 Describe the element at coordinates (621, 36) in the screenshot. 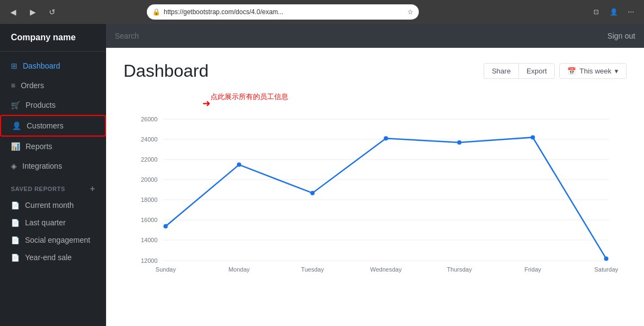

I see `sign-out-button: Sign out` at that location.